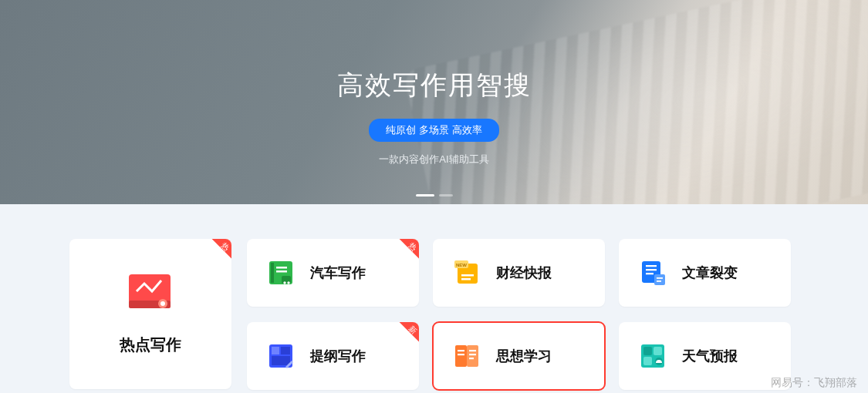  I want to click on card-label: 热点写作, so click(150, 345).